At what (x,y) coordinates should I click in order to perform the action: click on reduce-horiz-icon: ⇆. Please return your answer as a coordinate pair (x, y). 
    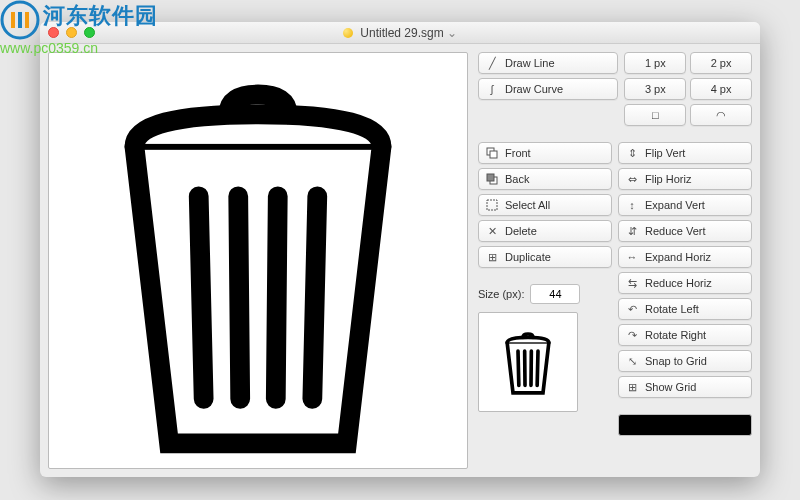
    Looking at the image, I should click on (632, 284).